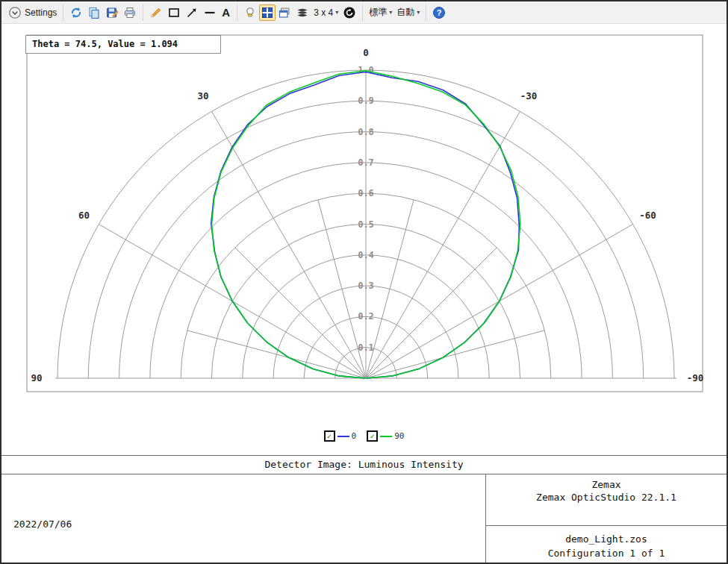  I want to click on angle-tick-label: 0, so click(366, 52).